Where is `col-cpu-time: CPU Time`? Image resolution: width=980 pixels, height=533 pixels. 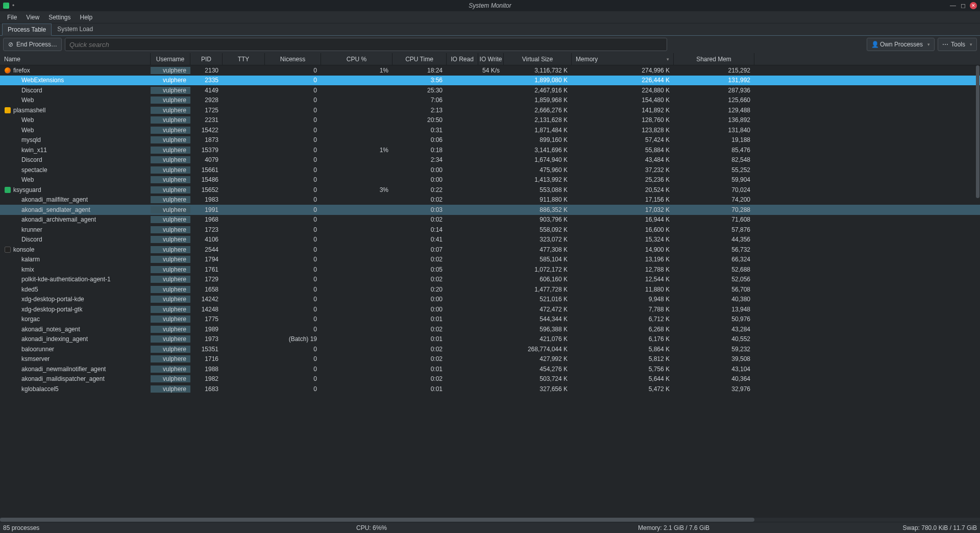
col-cpu-time: CPU Time is located at coordinates (420, 59).